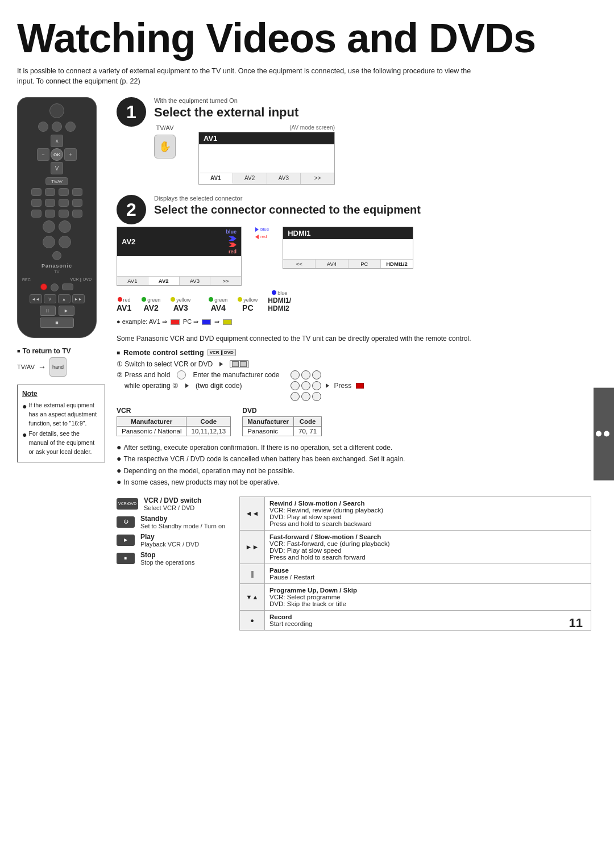 The width and height of the screenshot is (614, 868). Describe the element at coordinates (373, 141) in the screenshot. I see `step1-content: With the equipment turned On Select the …` at that location.